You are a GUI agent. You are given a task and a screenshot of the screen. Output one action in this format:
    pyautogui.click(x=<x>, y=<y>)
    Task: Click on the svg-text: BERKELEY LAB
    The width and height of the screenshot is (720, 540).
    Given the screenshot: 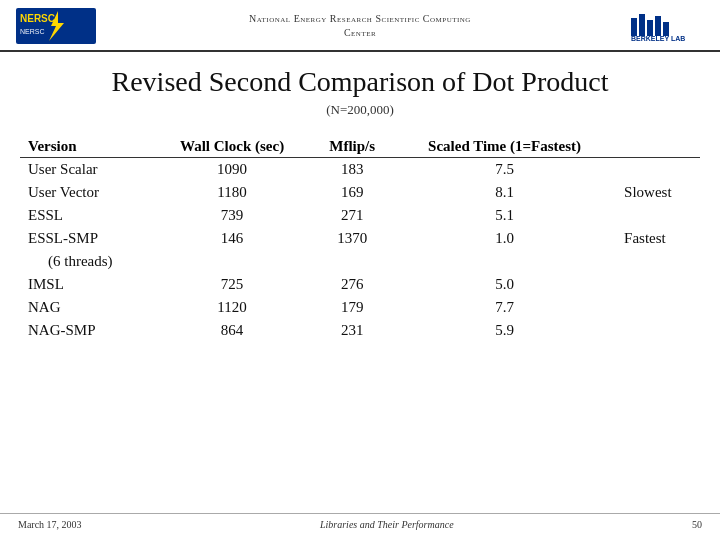 What is the action you would take?
    pyautogui.click(x=658, y=38)
    